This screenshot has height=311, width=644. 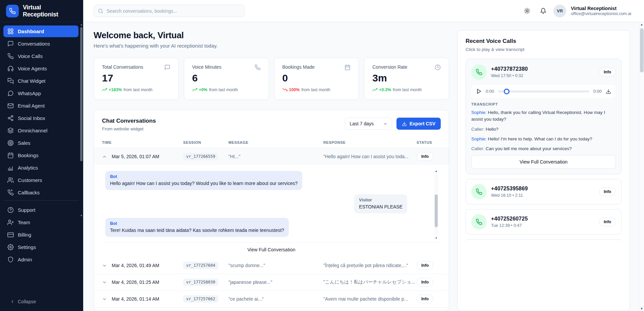 What do you see at coordinates (271, 205) in the screenshot?
I see `chat-messages-scroll: Bot Hello again! How can I assist you to…` at bounding box center [271, 205].